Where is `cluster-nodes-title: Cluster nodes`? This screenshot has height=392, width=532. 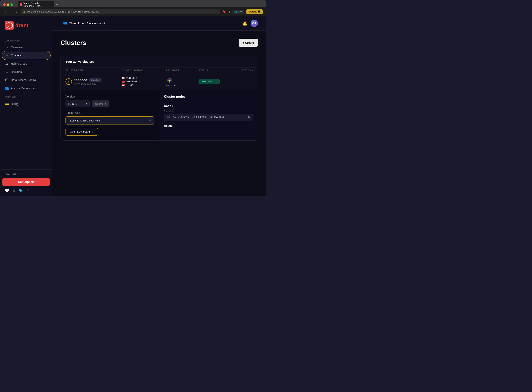
cluster-nodes-title: Cluster nodes is located at coordinates (208, 98).